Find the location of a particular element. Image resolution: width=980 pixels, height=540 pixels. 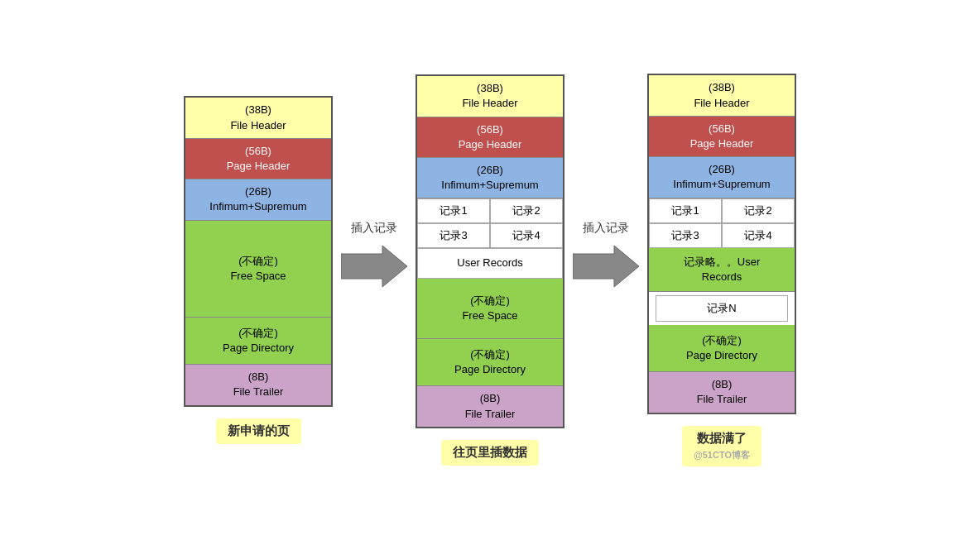

page-header-3: (56B)Page Header is located at coordinates (722, 137).